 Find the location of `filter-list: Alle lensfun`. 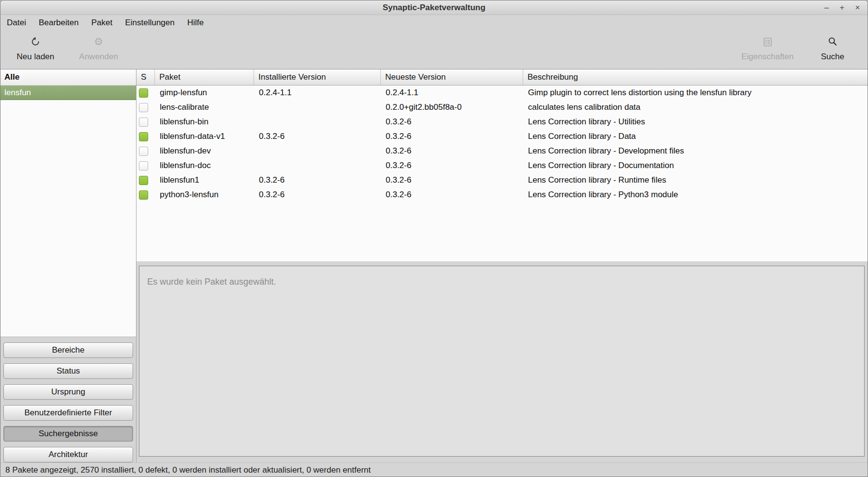

filter-list: Alle lensfun is located at coordinates (68, 203).